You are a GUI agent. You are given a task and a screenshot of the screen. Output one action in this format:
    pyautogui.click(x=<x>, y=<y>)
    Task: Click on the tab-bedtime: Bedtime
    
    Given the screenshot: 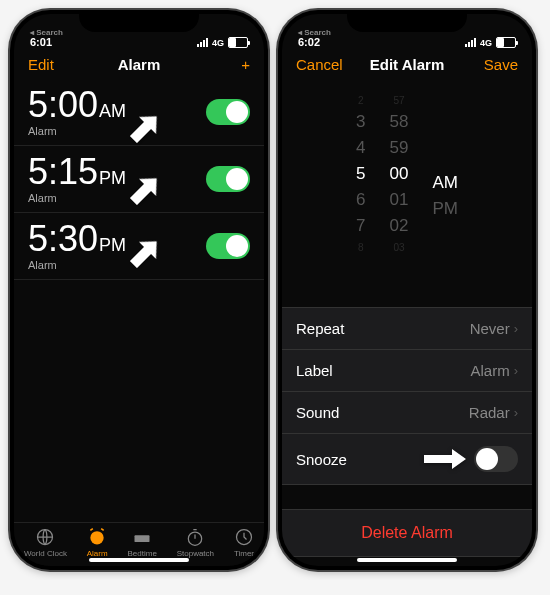 What is the action you would take?
    pyautogui.click(x=142, y=542)
    